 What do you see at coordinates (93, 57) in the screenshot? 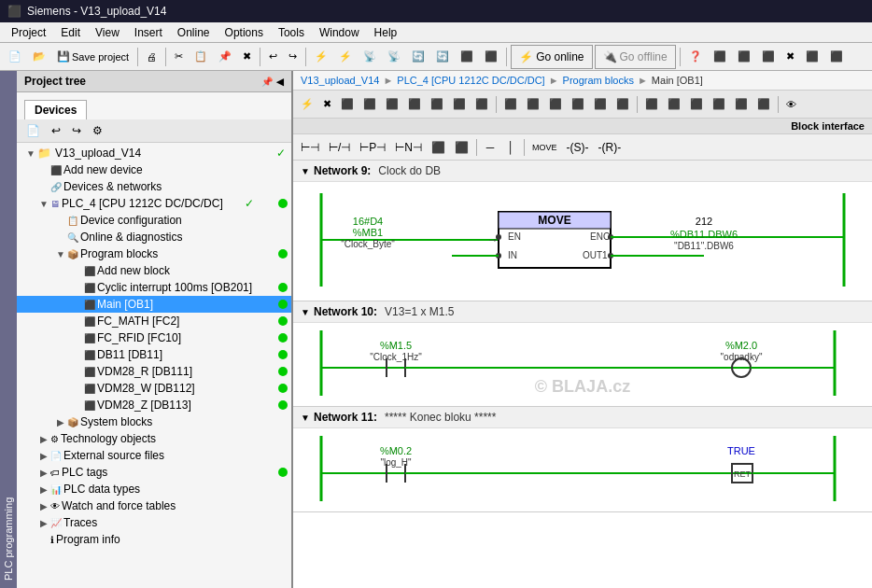
I see `save-button: 💾 Save project` at bounding box center [93, 57].